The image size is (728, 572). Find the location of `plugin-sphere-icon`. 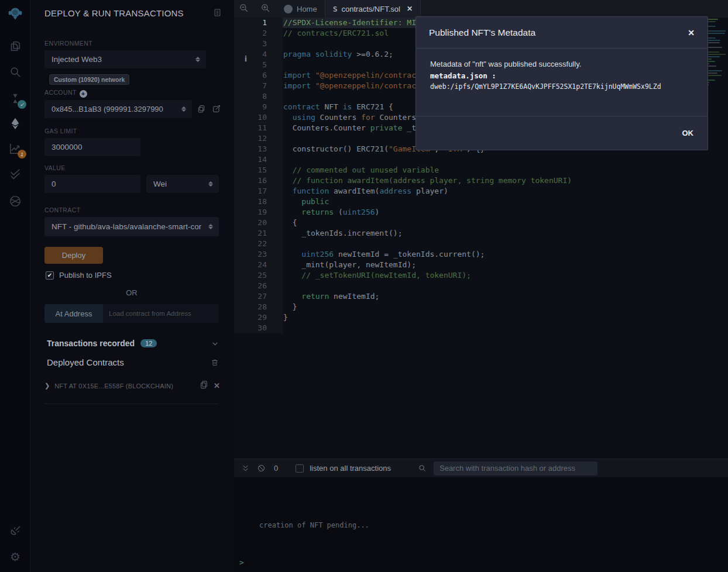

plugin-sphere-icon is located at coordinates (15, 201).